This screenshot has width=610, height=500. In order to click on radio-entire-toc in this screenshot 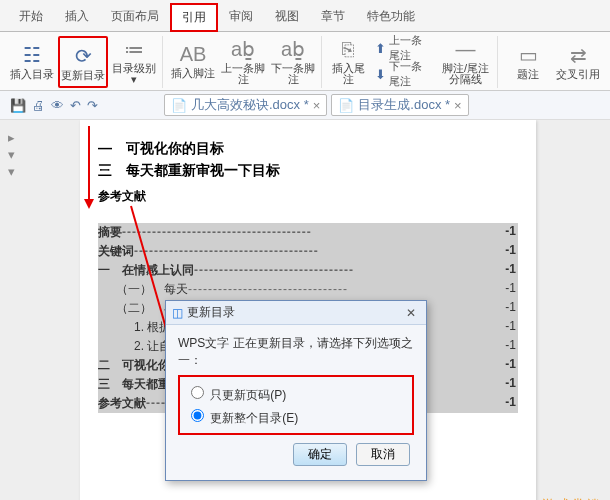, I will do `click(198, 416)`.